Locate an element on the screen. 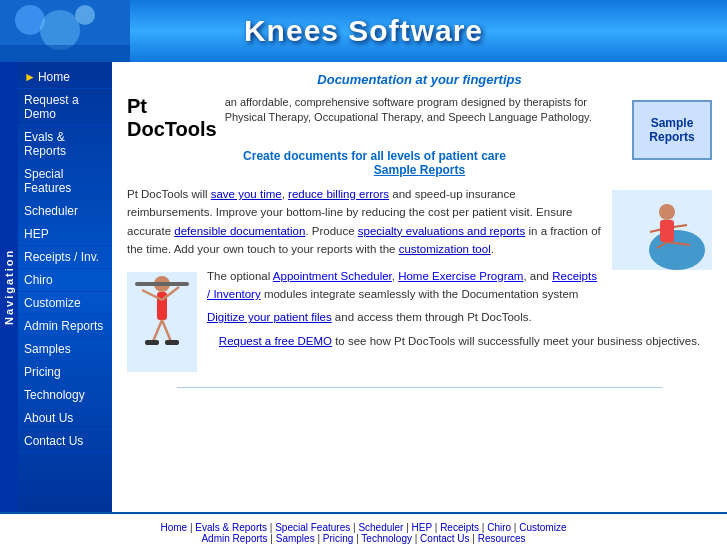 This screenshot has height=545, width=727. sample-reports-label: SampleReports is located at coordinates (672, 130).